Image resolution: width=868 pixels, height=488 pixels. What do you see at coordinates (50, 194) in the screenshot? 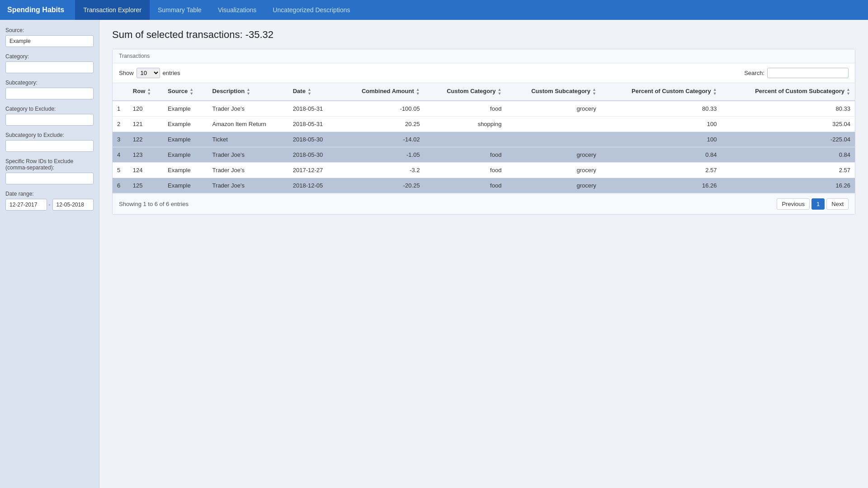
I see `date-range-label: Date range:` at bounding box center [50, 194].